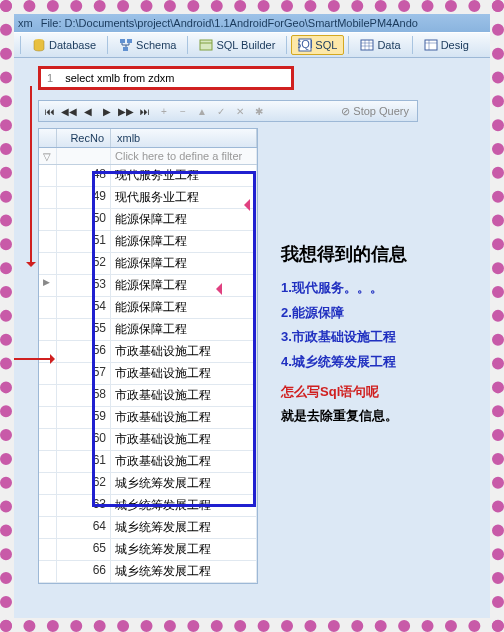 This screenshot has height=632, width=504. I want to click on table-row: 49现代服务业工程, so click(148, 198).